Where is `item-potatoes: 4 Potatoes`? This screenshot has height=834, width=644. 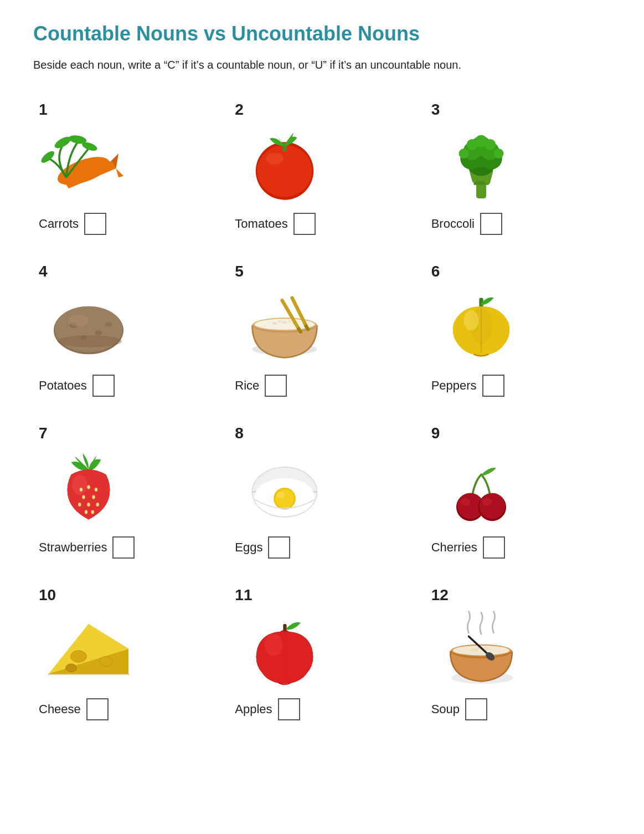 item-potatoes: 4 Potatoes is located at coordinates (126, 330).